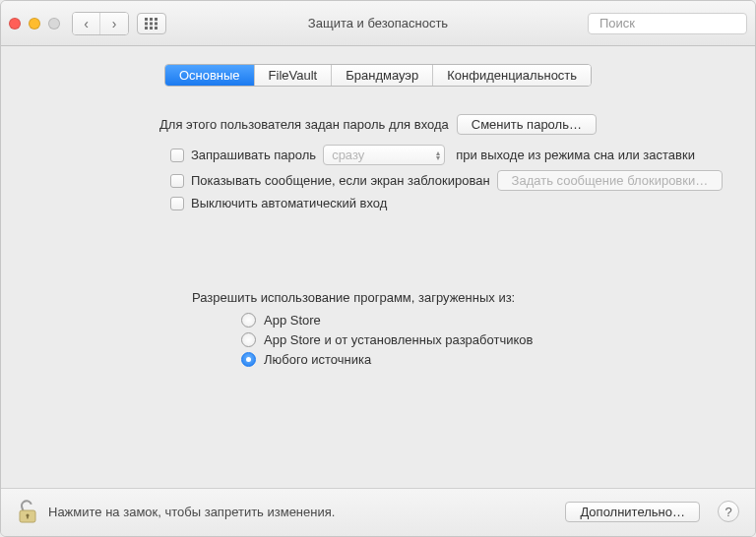  What do you see at coordinates (248, 360) in the screenshot?
I see `radio-anywhere` at bounding box center [248, 360].